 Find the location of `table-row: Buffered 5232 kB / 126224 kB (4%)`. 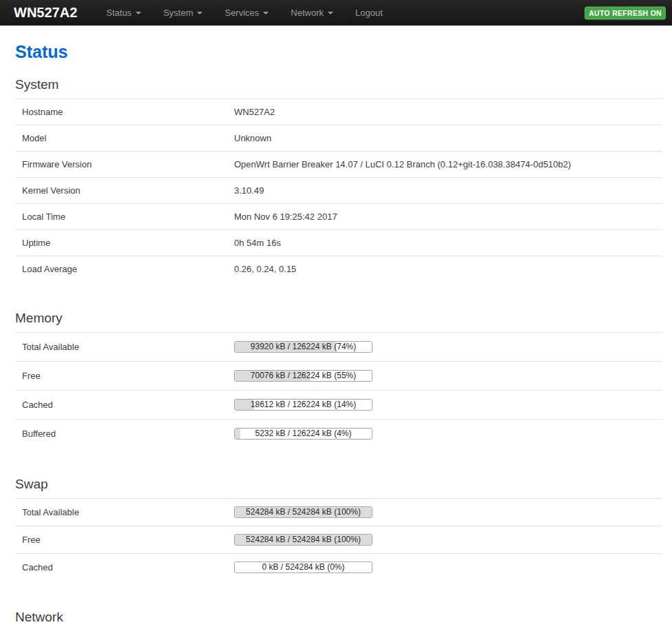

table-row: Buffered 5232 kB / 126224 kB (4%) is located at coordinates (339, 434).